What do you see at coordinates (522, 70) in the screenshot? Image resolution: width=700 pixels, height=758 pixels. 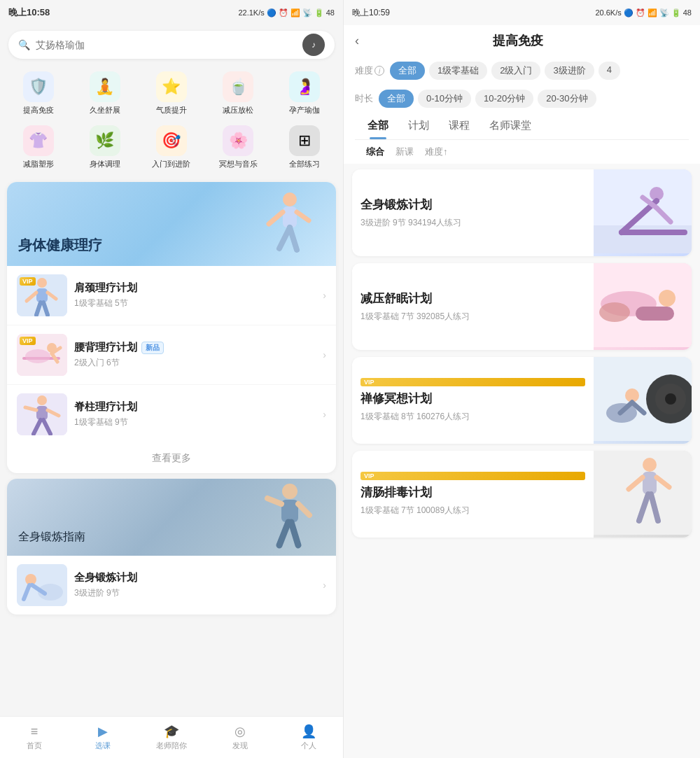 I see `difficulty-filter-row: 难度 i 全部1级零基础2级入门3级进阶4` at bounding box center [522, 70].